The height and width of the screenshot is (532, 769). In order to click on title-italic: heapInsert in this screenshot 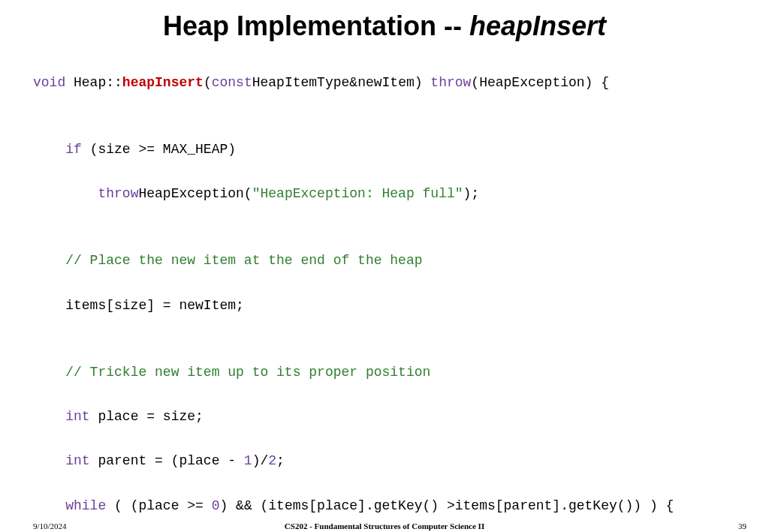, I will do `click(538, 26)`.